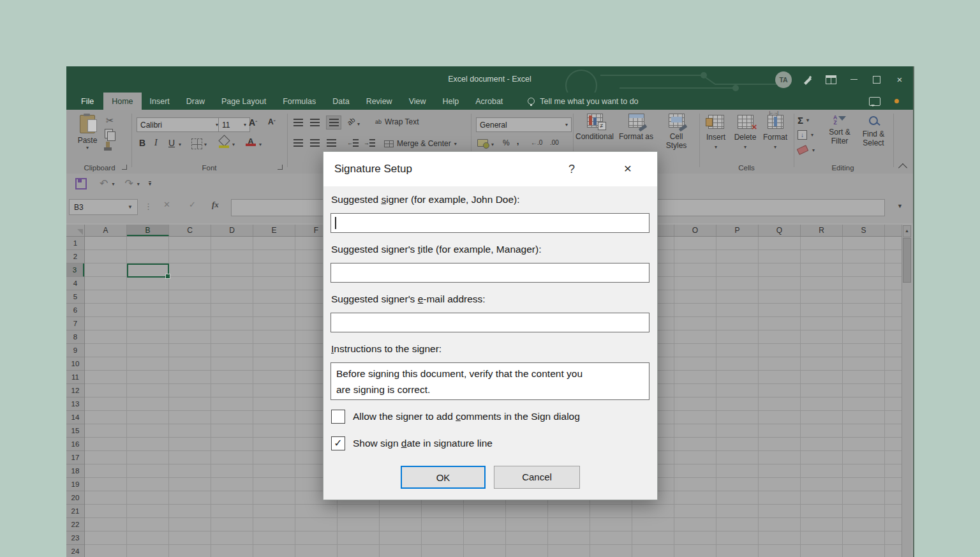 The height and width of the screenshot is (557, 980). I want to click on row-header-23: 23, so click(75, 538).